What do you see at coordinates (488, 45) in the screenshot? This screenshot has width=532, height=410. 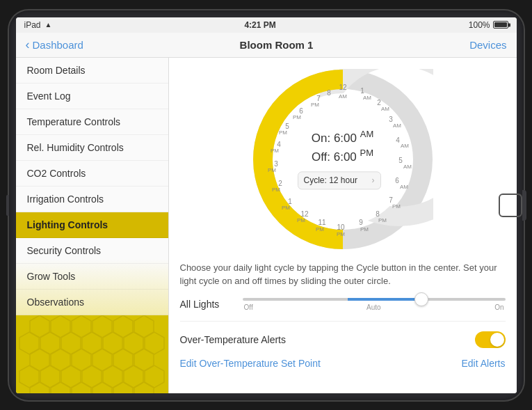 I see `devices-button: Devices` at bounding box center [488, 45].